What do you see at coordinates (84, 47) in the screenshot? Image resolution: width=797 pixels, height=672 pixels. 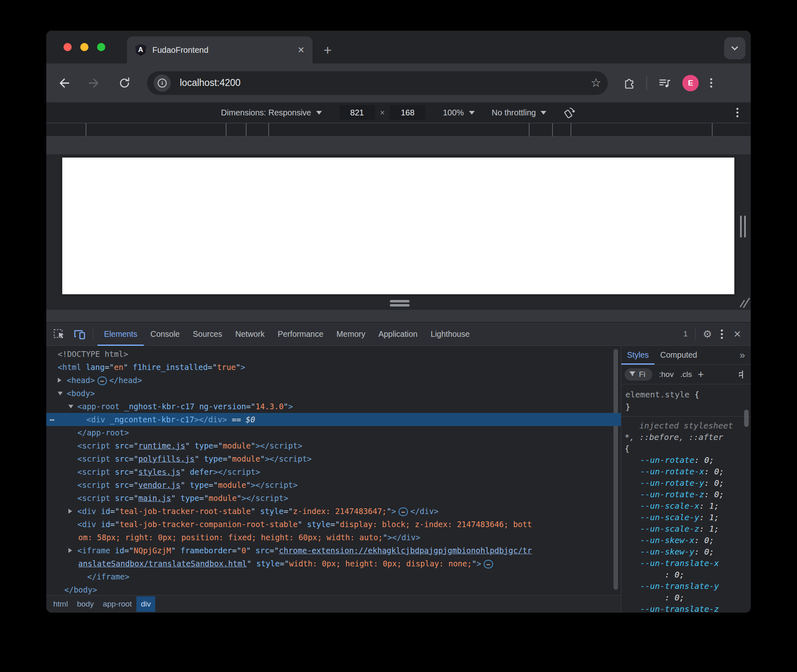 I see `traffic-minimize-icon` at bounding box center [84, 47].